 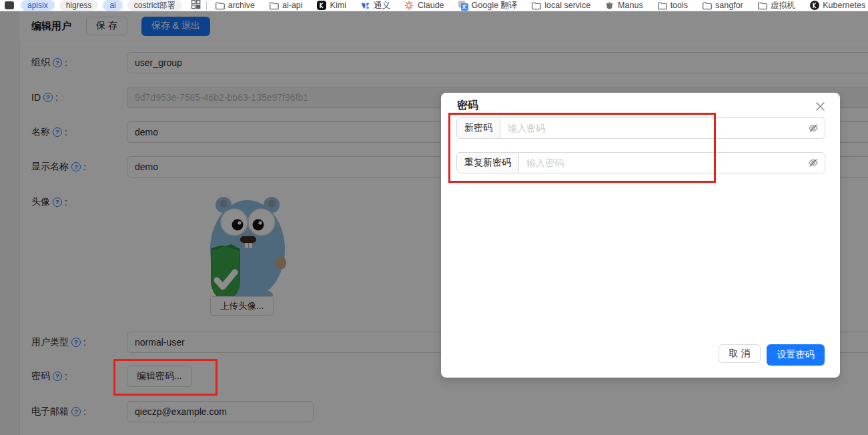 What do you see at coordinates (207, 5) in the screenshot?
I see `bookmarks-divider` at bounding box center [207, 5].